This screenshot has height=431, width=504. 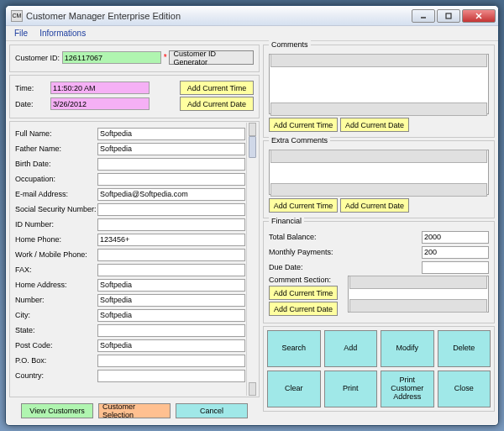 I want to click on total-balance-input, so click(x=455, y=237).